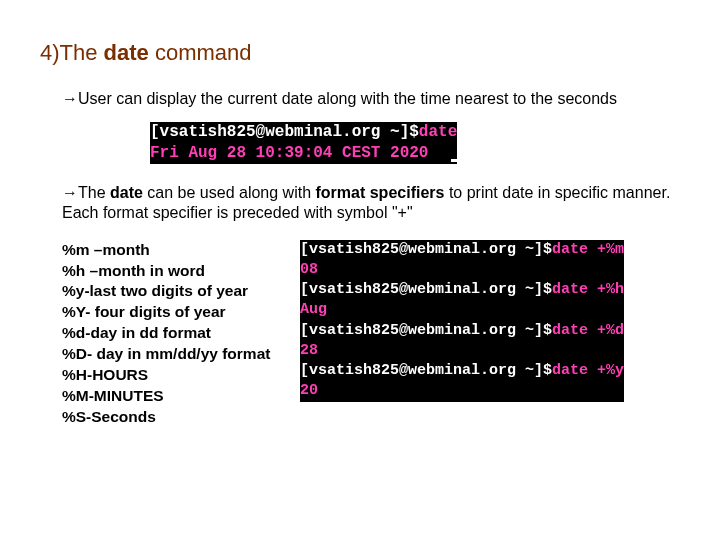 This screenshot has height=540, width=720. I want to click on t1-prompt: [vsatish825@webminal.org ~]$, so click(284, 132).